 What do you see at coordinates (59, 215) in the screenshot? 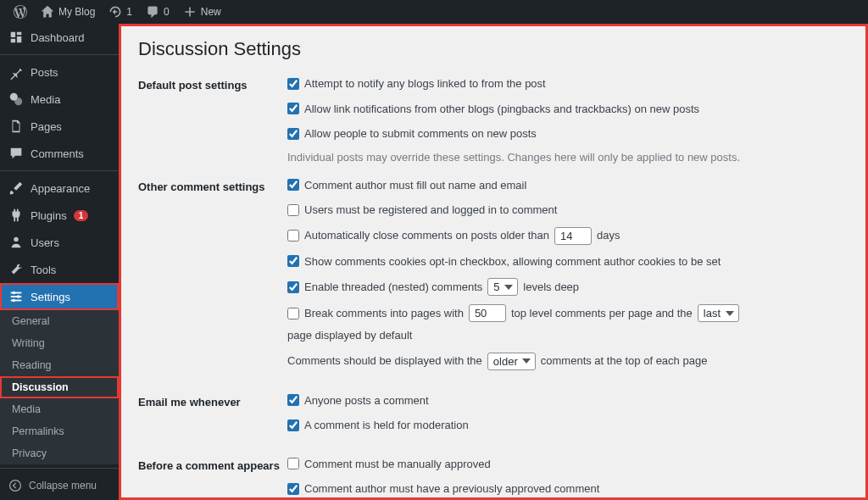
I see `menu-plugins: Plugins 1` at bounding box center [59, 215].